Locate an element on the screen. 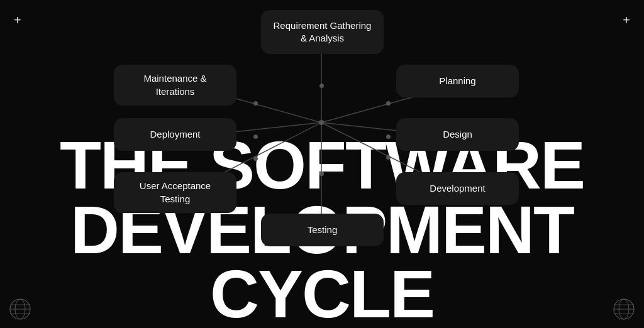 Image resolution: width=644 pixels, height=328 pixels. box-deployment: Deployment is located at coordinates (175, 134).